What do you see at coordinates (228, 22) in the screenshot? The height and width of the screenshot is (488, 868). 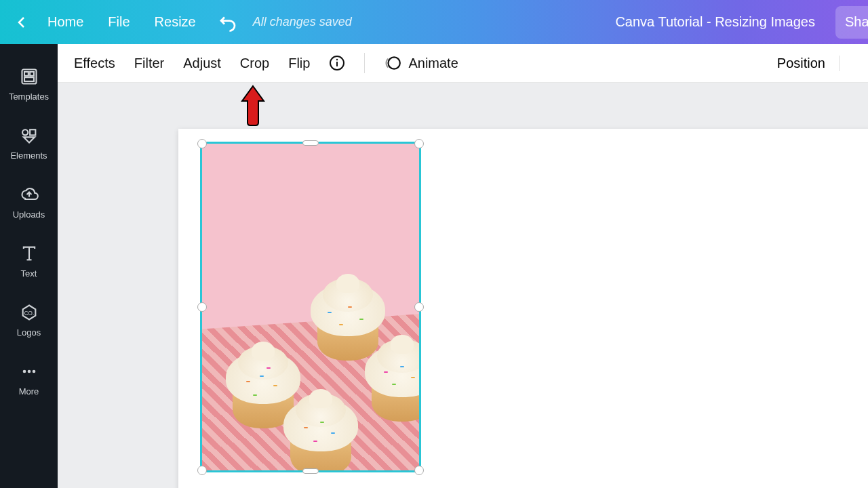 I see `undo-icon` at bounding box center [228, 22].